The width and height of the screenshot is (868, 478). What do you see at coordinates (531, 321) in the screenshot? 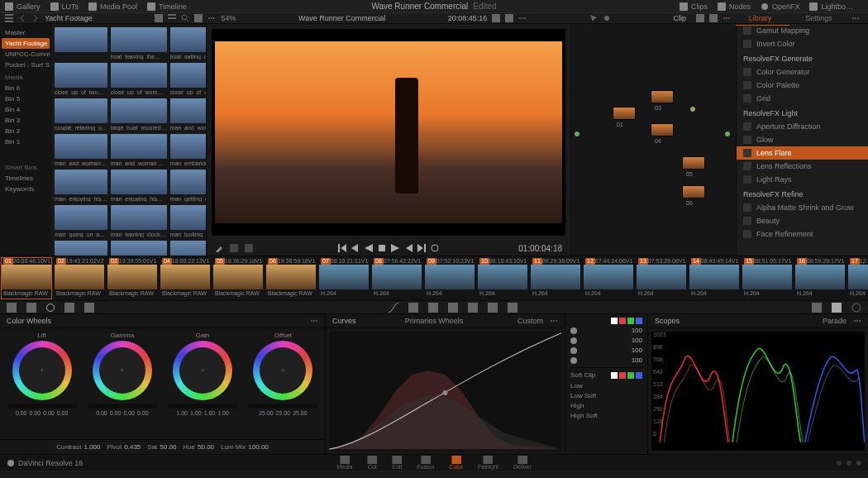
I see `curves-mode: Custom` at bounding box center [531, 321].